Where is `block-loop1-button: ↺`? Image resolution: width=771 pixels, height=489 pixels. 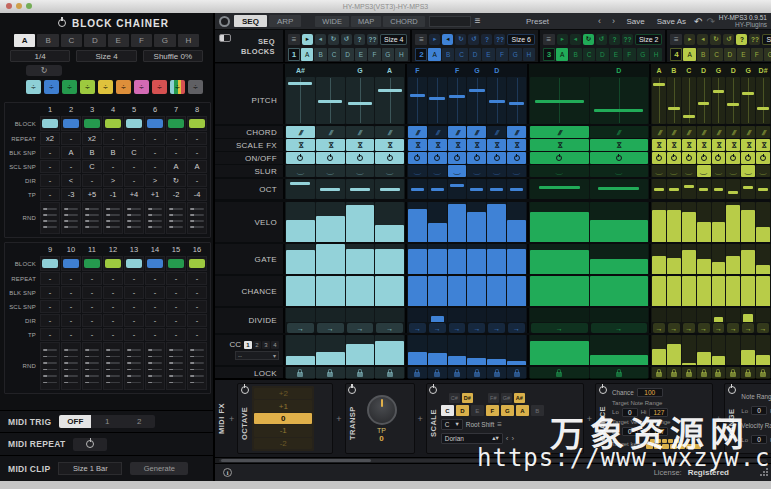
block-loop1-button: ↺ is located at coordinates (346, 40).